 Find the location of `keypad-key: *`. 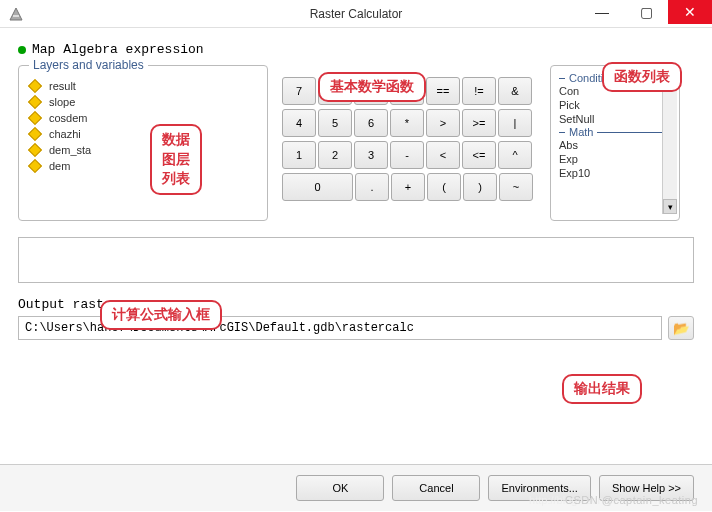

keypad-key: * is located at coordinates (407, 123).